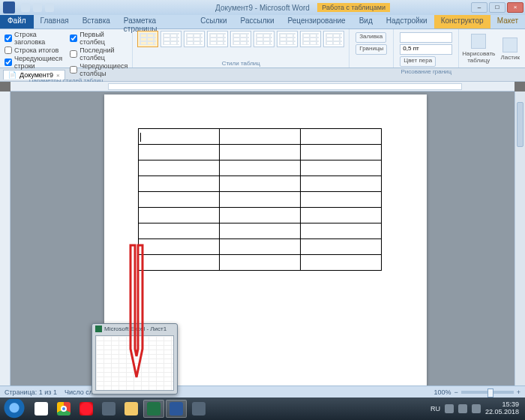 This screenshot has height=420, width=525. I want to click on word-icon, so click(176, 409).